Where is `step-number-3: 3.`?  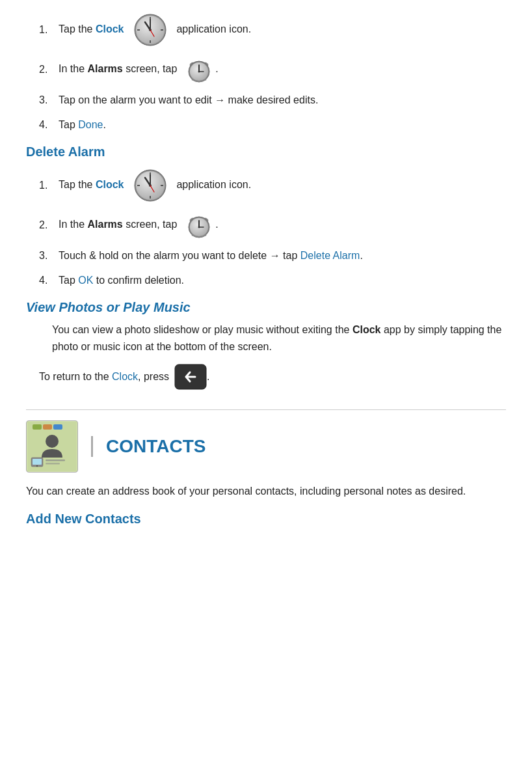 step-number-3: 3. is located at coordinates (49, 100).